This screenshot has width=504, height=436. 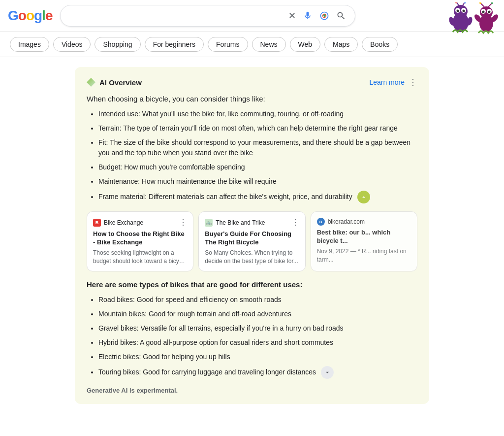 What do you see at coordinates (413, 82) in the screenshot?
I see `more-options-icon: ⋮` at bounding box center [413, 82].